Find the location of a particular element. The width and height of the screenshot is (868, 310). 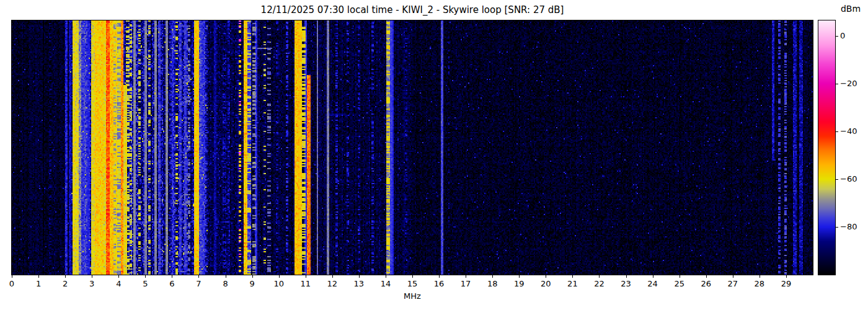

x-tick-label: 25 is located at coordinates (680, 284).